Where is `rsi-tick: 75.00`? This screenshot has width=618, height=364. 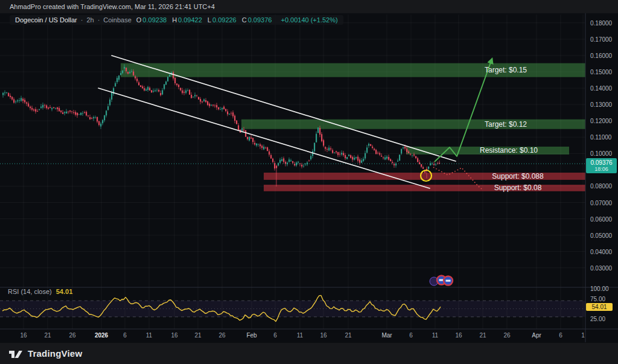
rsi-tick: 75.00 is located at coordinates (597, 298).